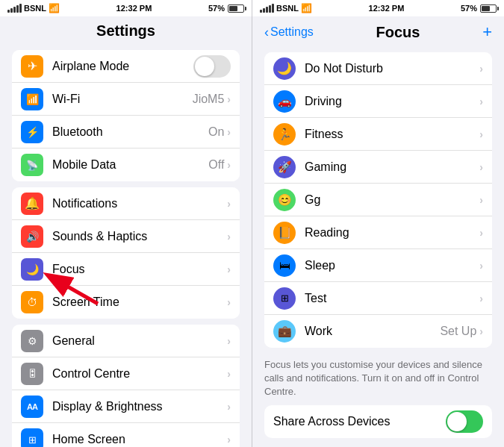 The image size is (504, 447). I want to click on work-chevron: ›, so click(481, 331).